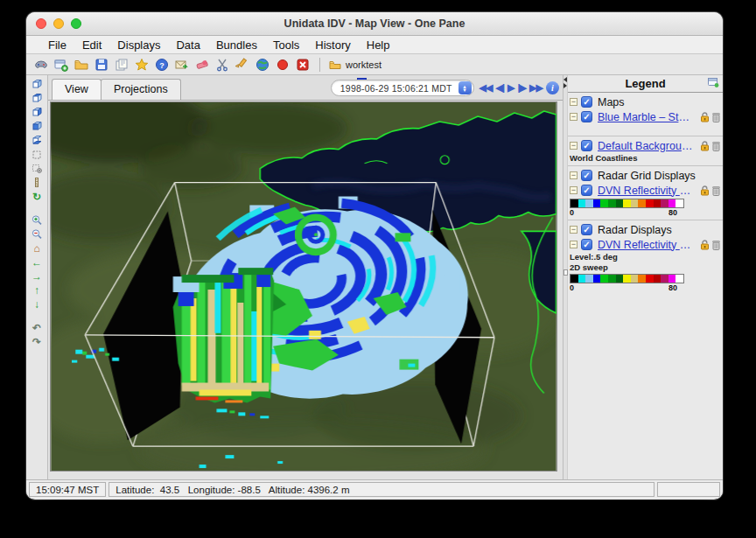 This screenshot has width=756, height=538. What do you see at coordinates (574, 245) in the screenshot?
I see `collapse-dvn-radar-icon: −` at bounding box center [574, 245].